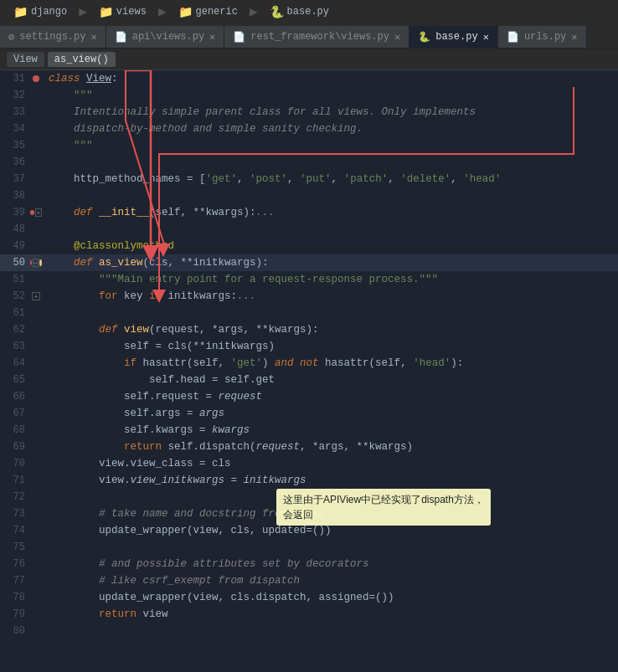 Image resolution: width=618 pixels, height=672 pixels. Describe the element at coordinates (40, 12) in the screenshot. I see `folder-icon-django: 📁 django` at that location.